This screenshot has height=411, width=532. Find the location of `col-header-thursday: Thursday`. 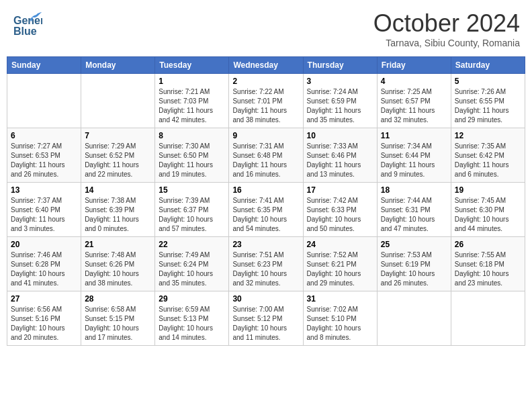

col-header-thursday: Thursday is located at coordinates (340, 66).